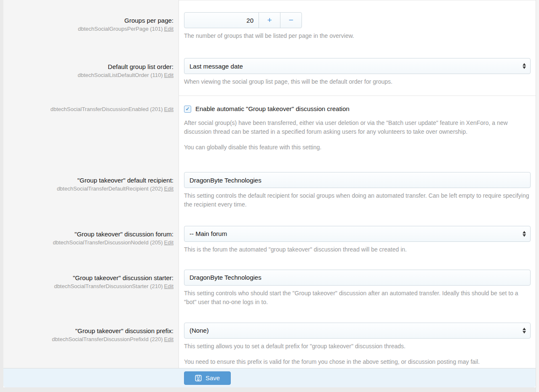 This screenshot has width=539, height=392. Describe the element at coordinates (357, 130) in the screenshot. I see `setting-control-cell: ✓ Enable automatic "Group takeover" disc…` at that location.